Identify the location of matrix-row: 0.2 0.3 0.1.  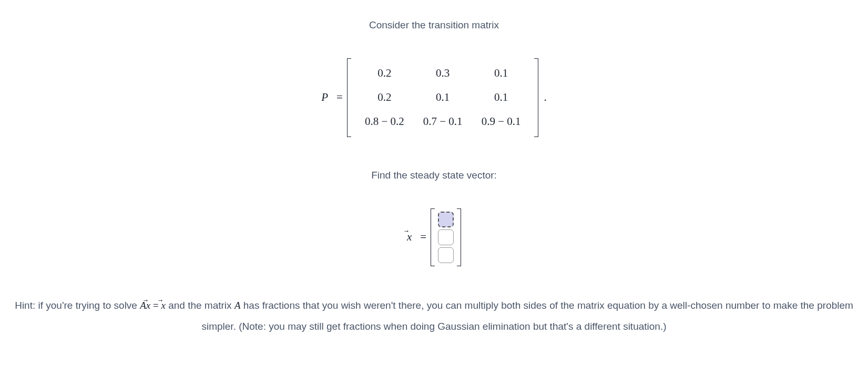
(443, 74).